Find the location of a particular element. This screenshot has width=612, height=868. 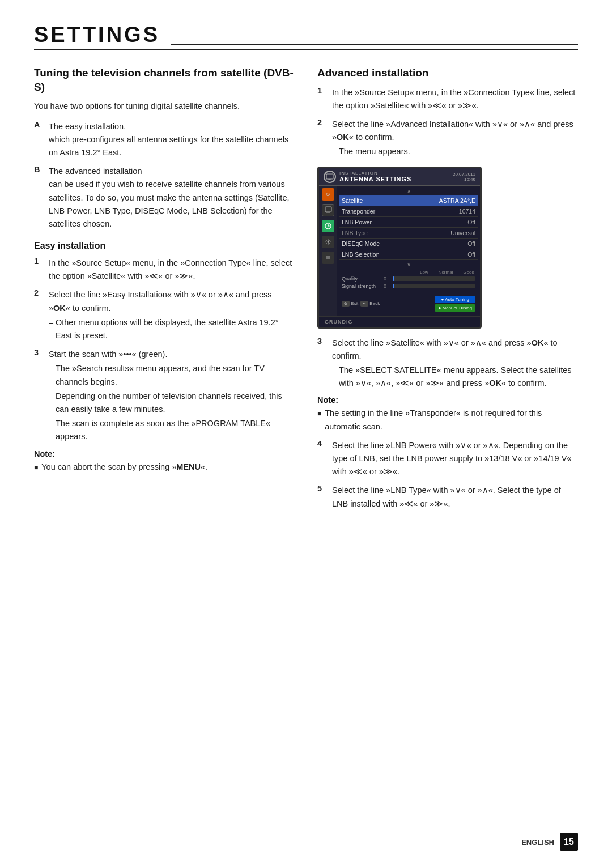

tv-row-label-lnbsel: LNB Selection is located at coordinates (360, 254).